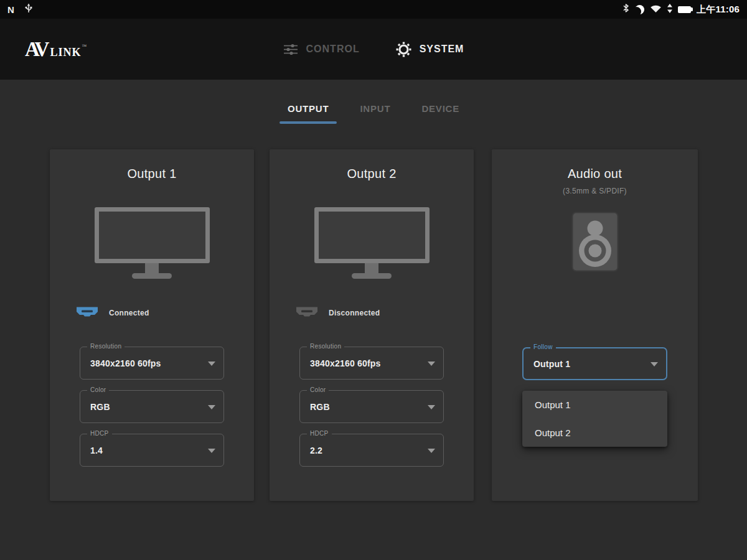 The width and height of the screenshot is (747, 560). Describe the element at coordinates (374, 102) in the screenshot. I see `system-tabs: OUTPUT INPUT DEVICE` at that location.